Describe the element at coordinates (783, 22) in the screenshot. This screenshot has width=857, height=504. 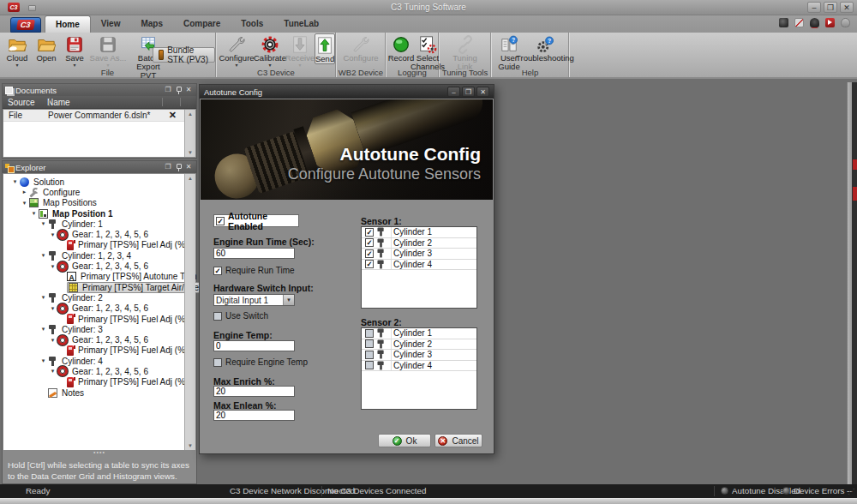
I see `badge-icon` at that location.